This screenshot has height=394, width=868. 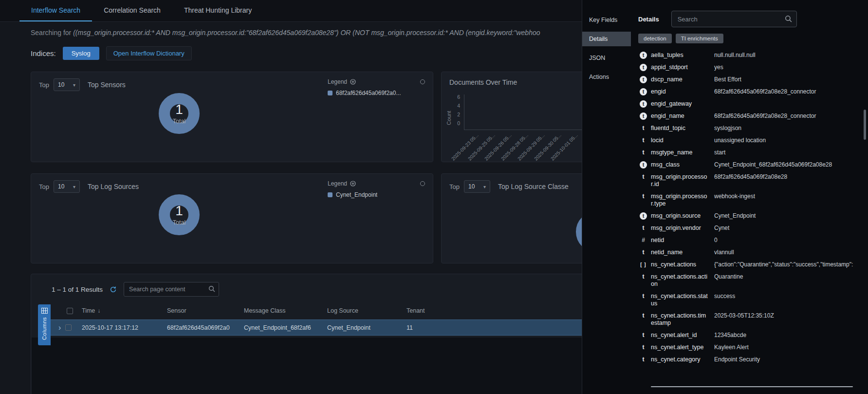 What do you see at coordinates (680, 216) in the screenshot?
I see `field-name: msg_origin.source` at bounding box center [680, 216].